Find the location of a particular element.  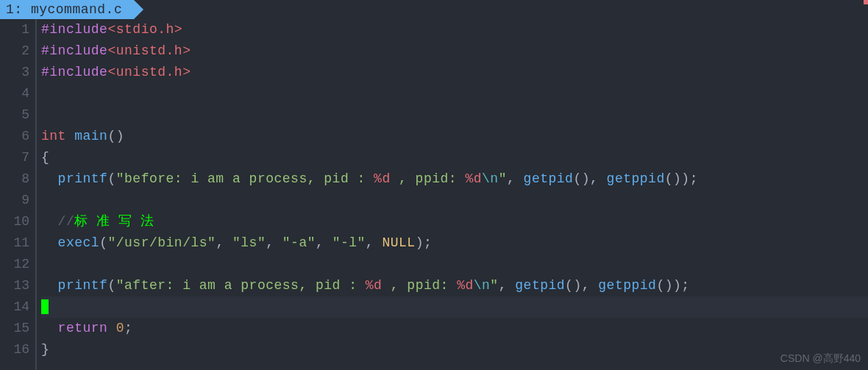

line-number: 15 is located at coordinates (15, 328).